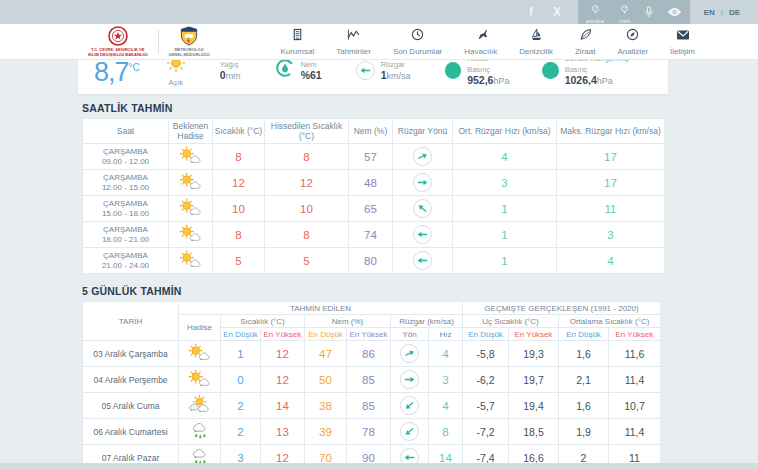 The image size is (758, 470). Describe the element at coordinates (384, 71) in the screenshot. I see `current-wind: Rüzgar 1km/sa` at that location.